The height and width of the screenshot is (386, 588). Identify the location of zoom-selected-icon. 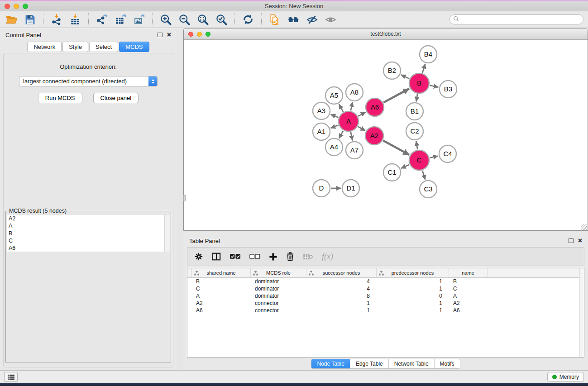
(221, 19).